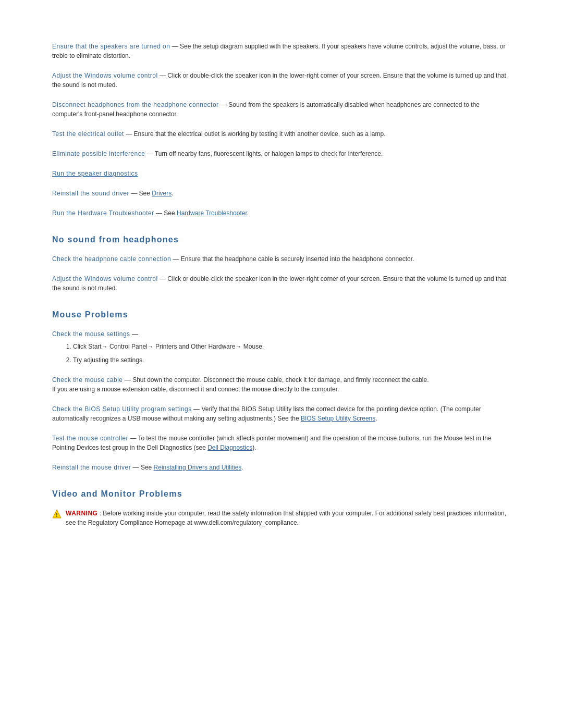  What do you see at coordinates (112, 259) in the screenshot?
I see `item-title-check-headphone-cable: Check the headphone cable connection` at bounding box center [112, 259].